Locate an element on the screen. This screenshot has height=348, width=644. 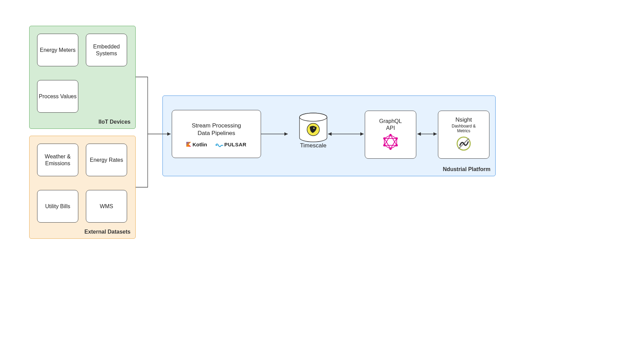
node-graphql-api: GraphQL API is located at coordinates (391, 135).